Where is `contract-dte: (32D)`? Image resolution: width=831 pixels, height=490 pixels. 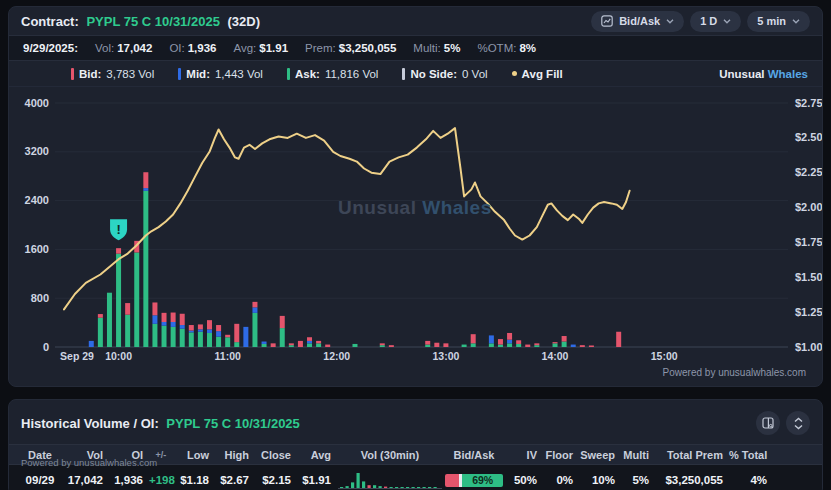 contract-dte: (32D) is located at coordinates (244, 22).